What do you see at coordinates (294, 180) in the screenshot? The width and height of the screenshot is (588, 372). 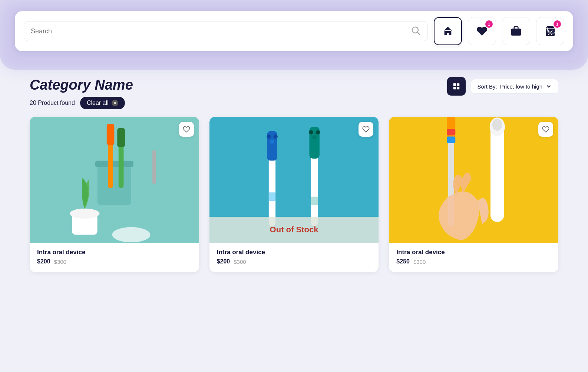 I see `product-image-wrapper-2: Out of Stock` at bounding box center [294, 180].